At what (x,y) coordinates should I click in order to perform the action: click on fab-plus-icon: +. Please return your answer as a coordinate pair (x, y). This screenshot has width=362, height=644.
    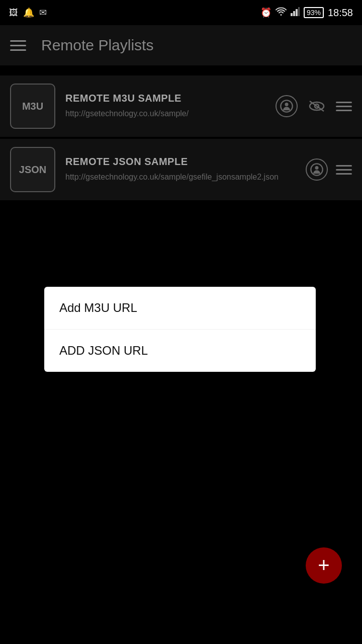
    Looking at the image, I should click on (324, 565).